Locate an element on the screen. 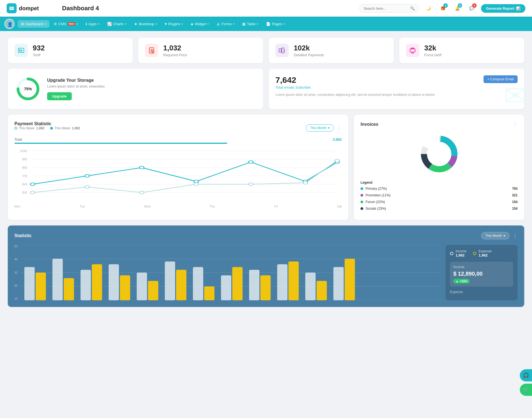  header-right: 🔍 🌙 🎁 2 🔔 12 💬 5 Generate Report 📊 is located at coordinates (442, 8).